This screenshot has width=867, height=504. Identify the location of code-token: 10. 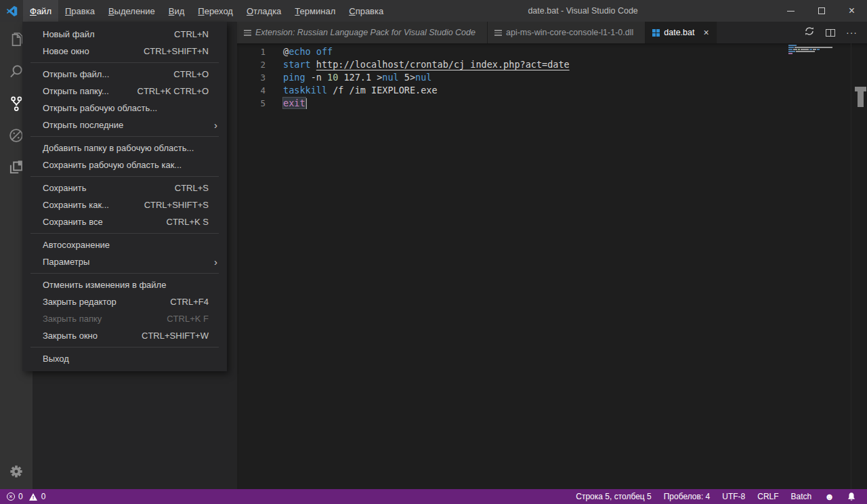
(333, 77).